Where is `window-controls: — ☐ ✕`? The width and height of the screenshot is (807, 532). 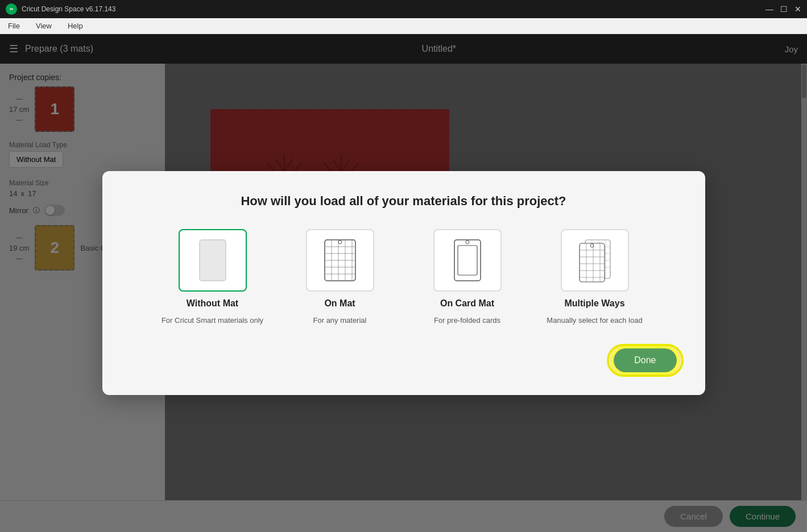 window-controls: — ☐ ✕ is located at coordinates (784, 9).